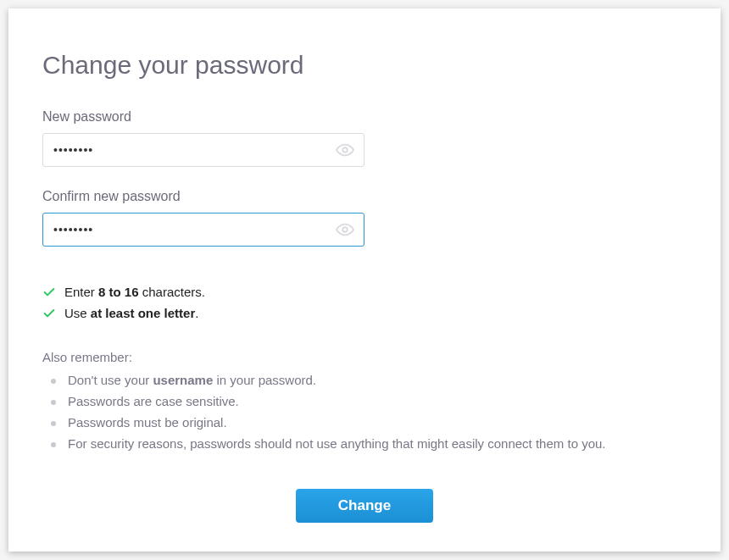  Describe the element at coordinates (364, 506) in the screenshot. I see `change-button: Change` at that location.